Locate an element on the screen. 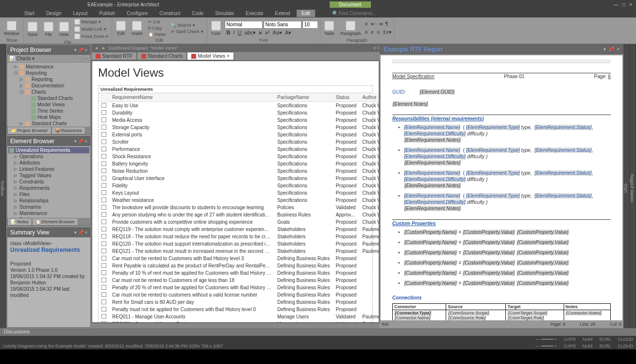  spell-button: ✔ Spell Check ▾ is located at coordinates (187, 32).